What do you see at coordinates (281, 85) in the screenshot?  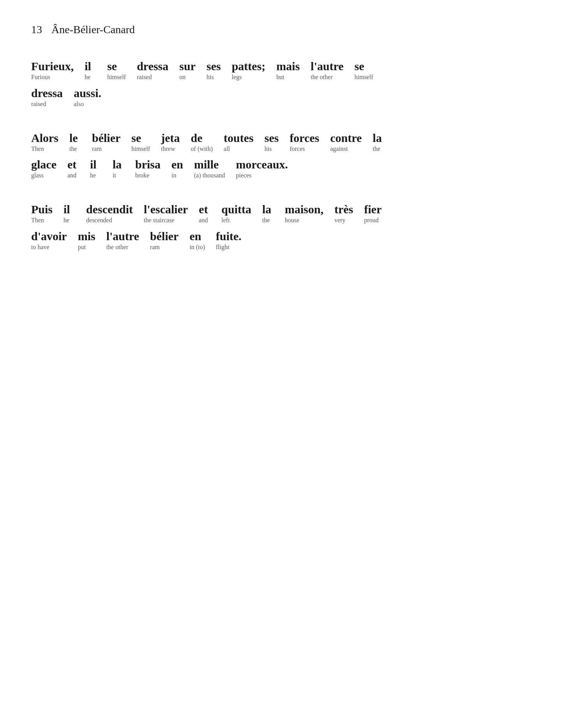 I see `sentence-1: Furieux,Furiousilhesehimselfdressaraised…` at bounding box center [281, 85].